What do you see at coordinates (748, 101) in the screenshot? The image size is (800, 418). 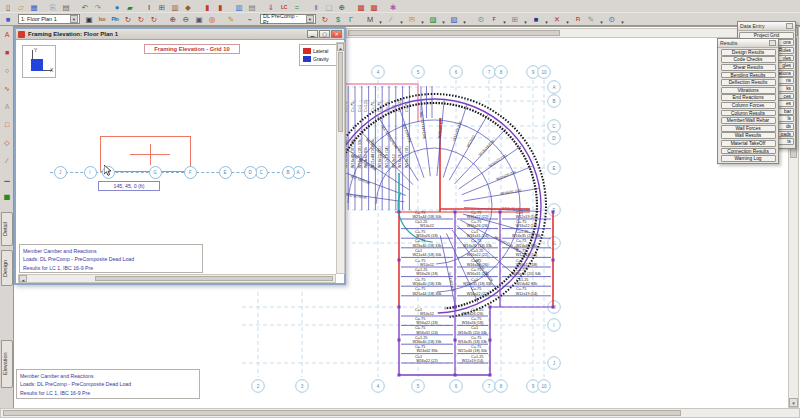 I see `results-panel: Results Design ResultsCode ChecksShear R…` at bounding box center [748, 101].